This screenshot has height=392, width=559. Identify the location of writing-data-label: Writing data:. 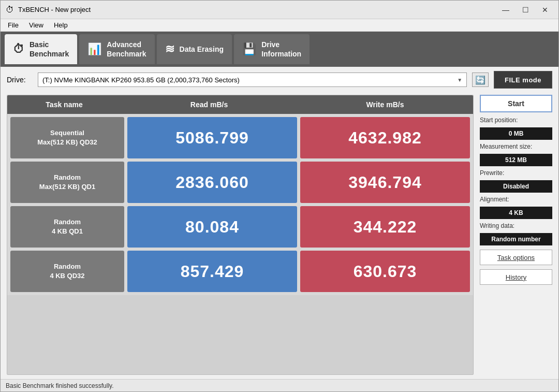
(516, 226).